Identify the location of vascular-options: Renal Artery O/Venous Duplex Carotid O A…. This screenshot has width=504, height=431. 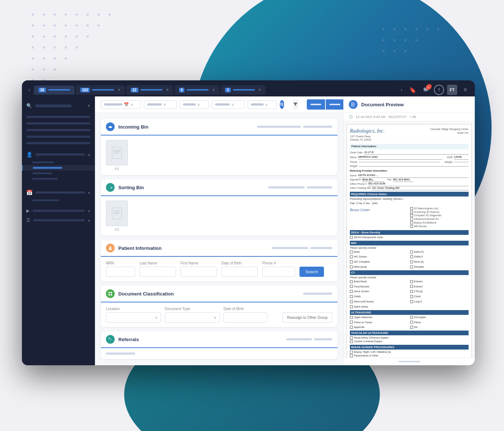
(409, 340).